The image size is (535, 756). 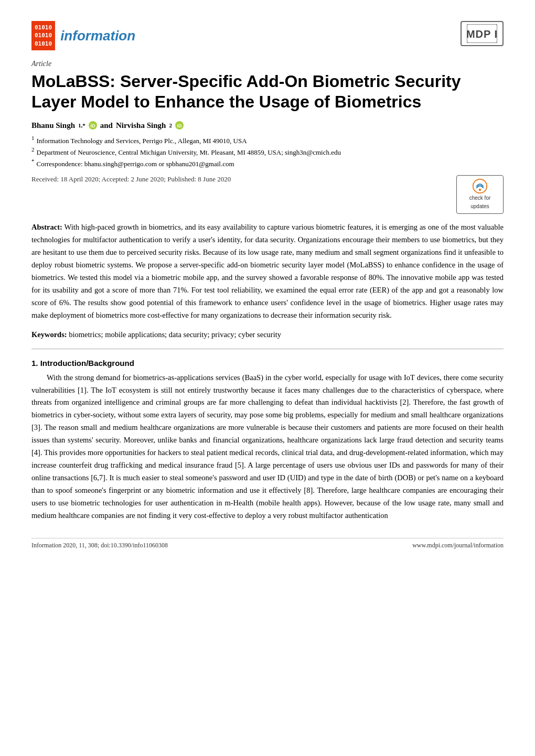 I want to click on author-1-sup: 1,*, so click(x=82, y=125).